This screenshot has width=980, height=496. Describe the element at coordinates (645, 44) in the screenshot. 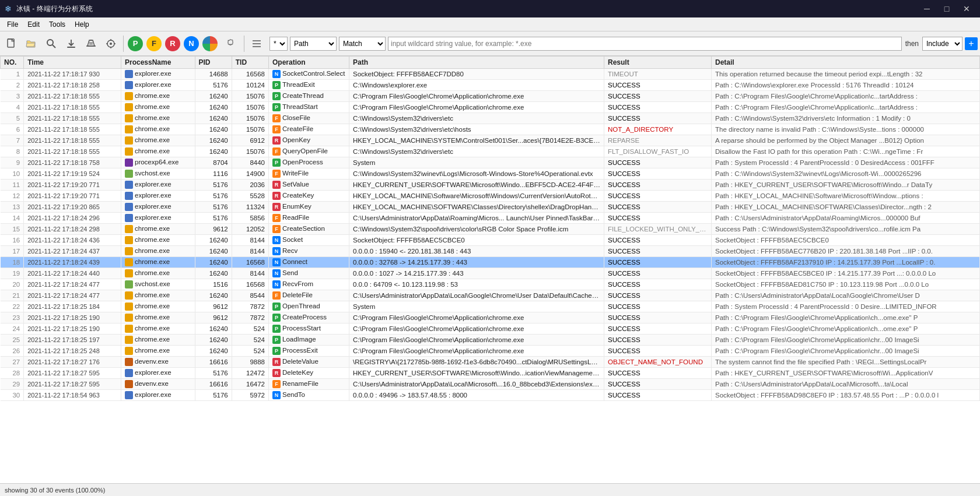

I see `filter-input` at that location.